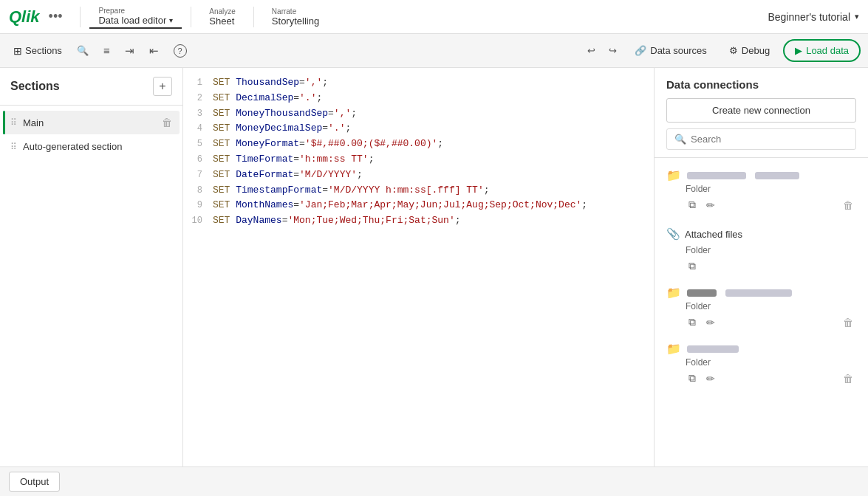 The image size is (868, 496). Describe the element at coordinates (18, 51) in the screenshot. I see `sections-grid-icon: ⊞` at that location.